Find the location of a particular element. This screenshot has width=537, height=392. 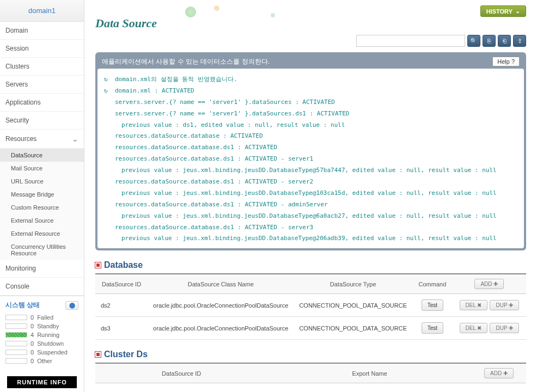

table-header: Command is located at coordinates (432, 284).